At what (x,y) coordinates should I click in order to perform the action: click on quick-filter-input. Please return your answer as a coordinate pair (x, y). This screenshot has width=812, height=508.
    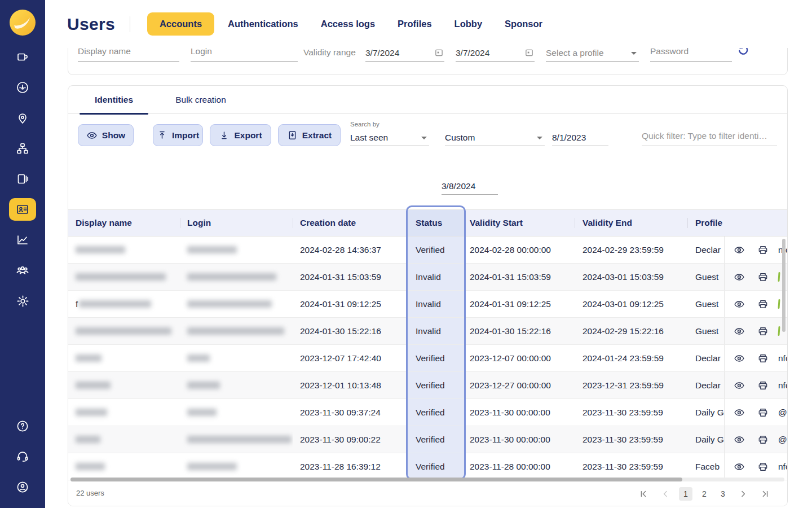
    Looking at the image, I should click on (709, 136).